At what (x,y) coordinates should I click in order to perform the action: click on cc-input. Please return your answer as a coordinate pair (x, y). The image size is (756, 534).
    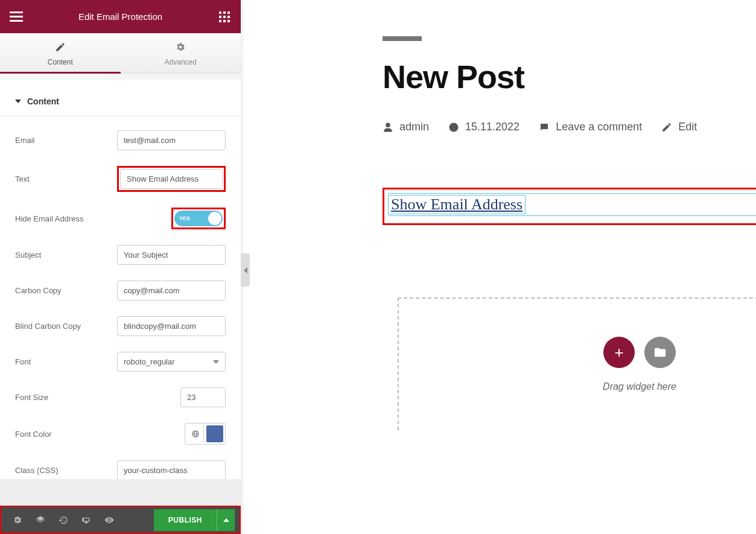
    Looking at the image, I should click on (171, 291).